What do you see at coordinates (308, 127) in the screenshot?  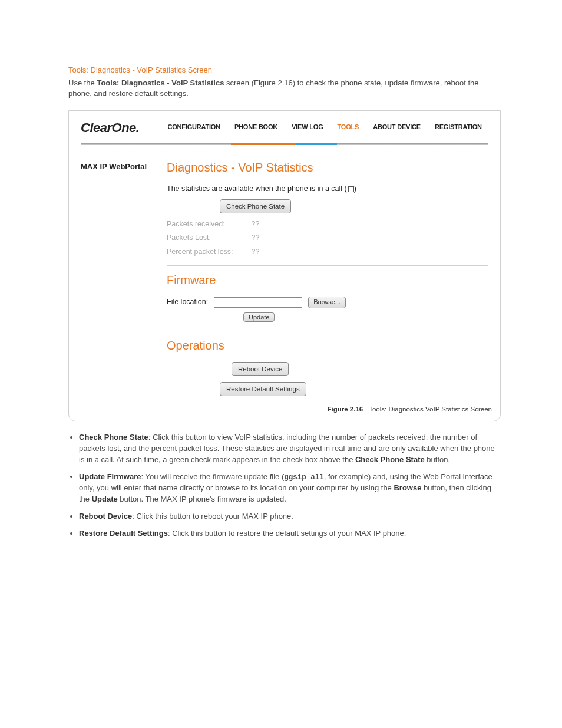 I see `nav-view-log: VIEW LOG` at bounding box center [308, 127].